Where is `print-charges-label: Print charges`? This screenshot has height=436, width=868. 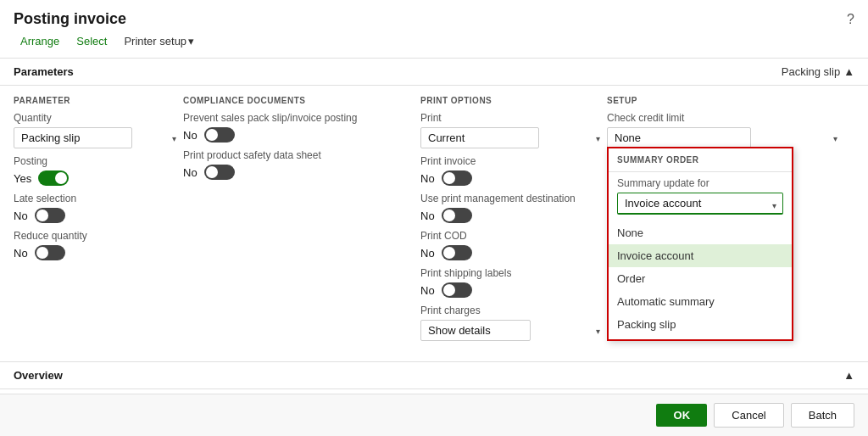
print-charges-label: Print charges is located at coordinates (514, 310).